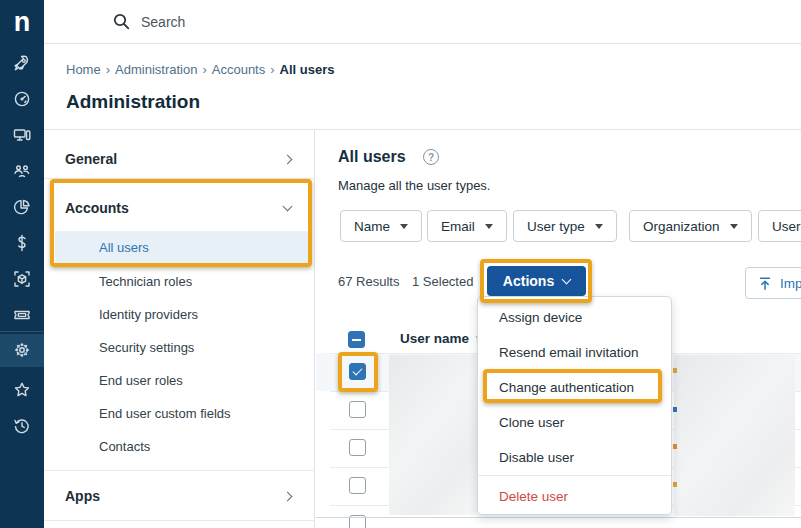 Image resolution: width=801 pixels, height=528 pixels. What do you see at coordinates (565, 226) in the screenshot?
I see `filter-user-type: User type` at bounding box center [565, 226].